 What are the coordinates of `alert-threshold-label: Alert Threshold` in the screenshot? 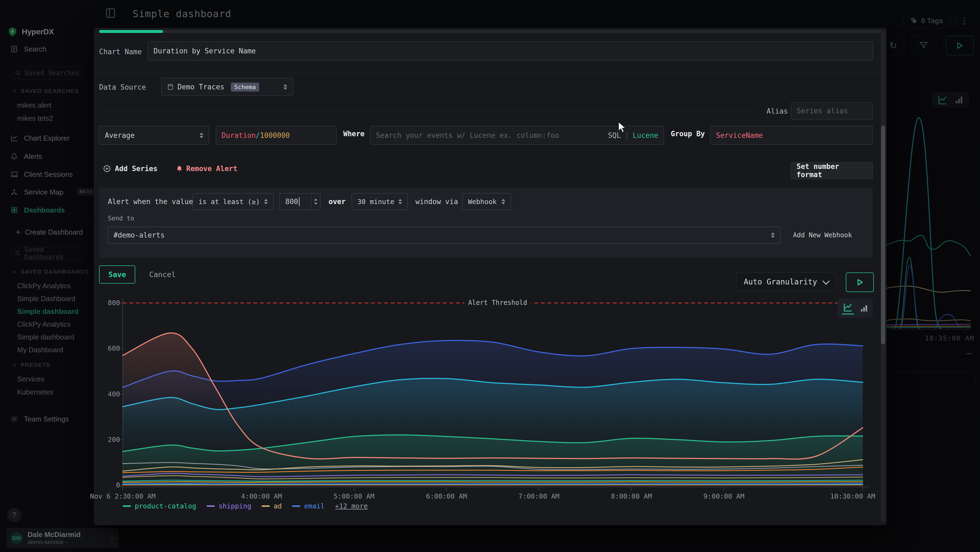 It's located at (498, 303).